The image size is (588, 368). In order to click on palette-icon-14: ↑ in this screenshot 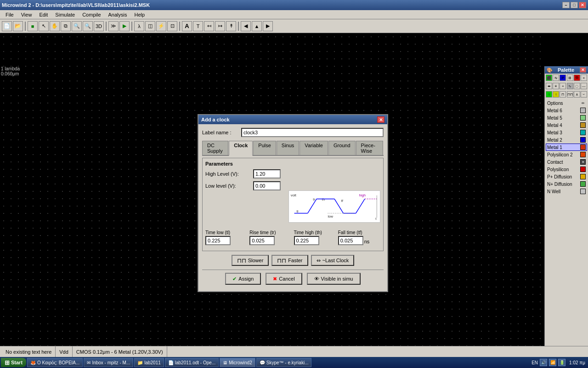, I will do `click(556, 94)`.